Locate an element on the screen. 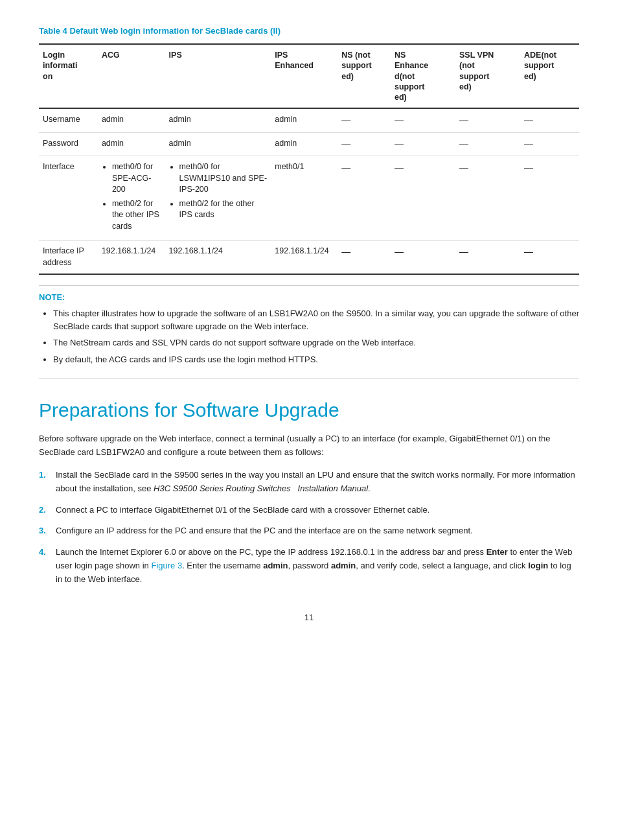 This screenshot has height=840, width=618. step-3: Configure an IP address for the PC and e… is located at coordinates (309, 531).